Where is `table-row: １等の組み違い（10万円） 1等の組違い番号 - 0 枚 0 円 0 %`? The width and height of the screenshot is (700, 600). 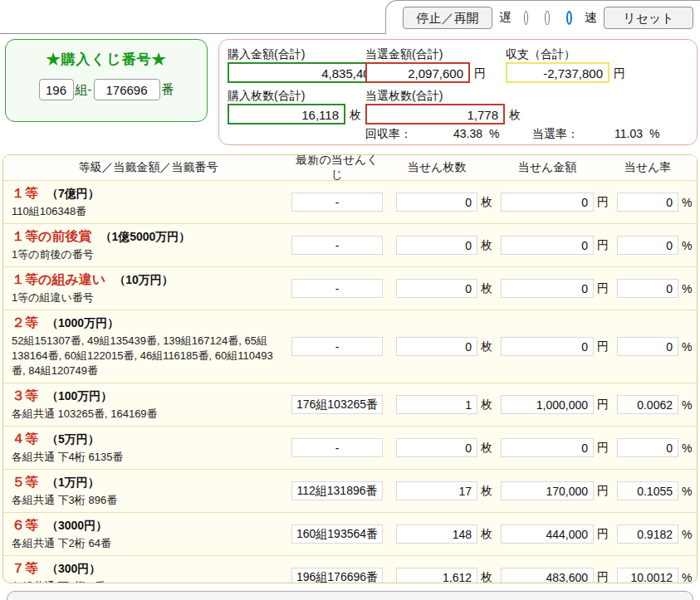
table-row: １等の組み違い（10万円） 1等の組違い番号 - 0 枚 0 円 0 % is located at coordinates (350, 289).